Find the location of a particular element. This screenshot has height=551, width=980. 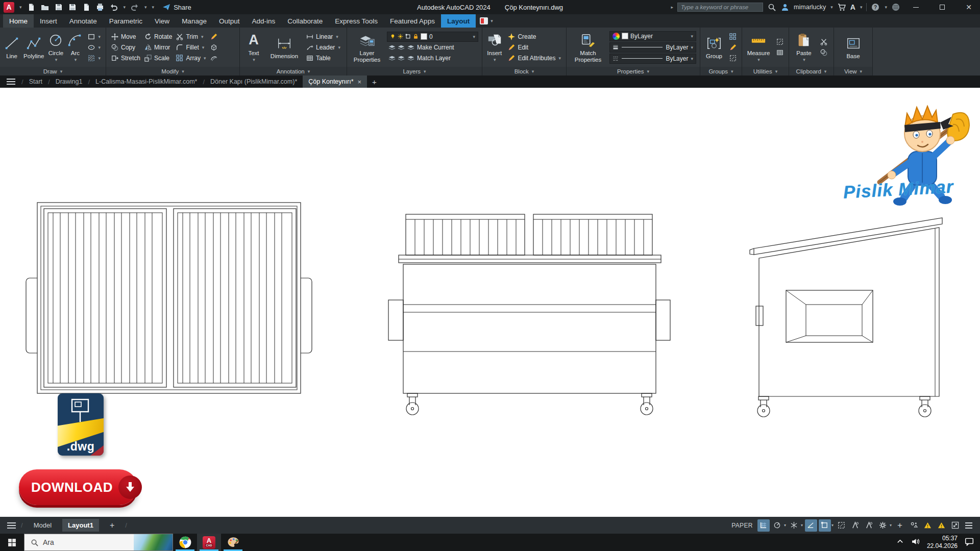

object-snap-toggle is located at coordinates (825, 525).